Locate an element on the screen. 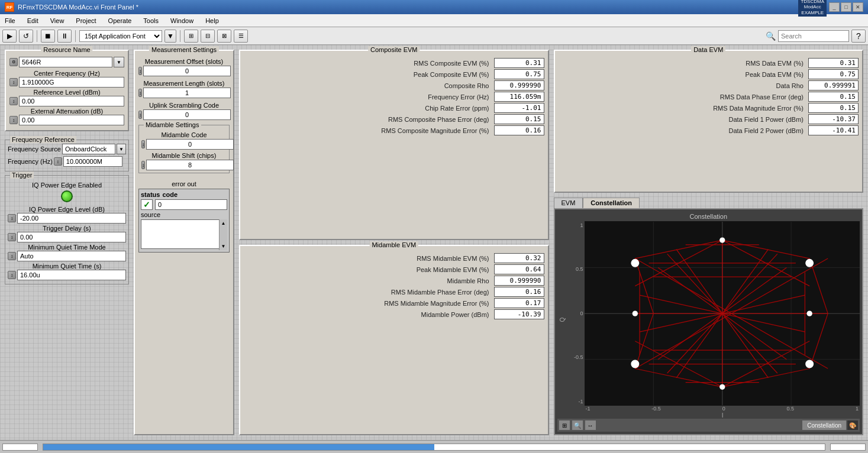 The image size is (868, 453). iq-power-led is located at coordinates (67, 196).